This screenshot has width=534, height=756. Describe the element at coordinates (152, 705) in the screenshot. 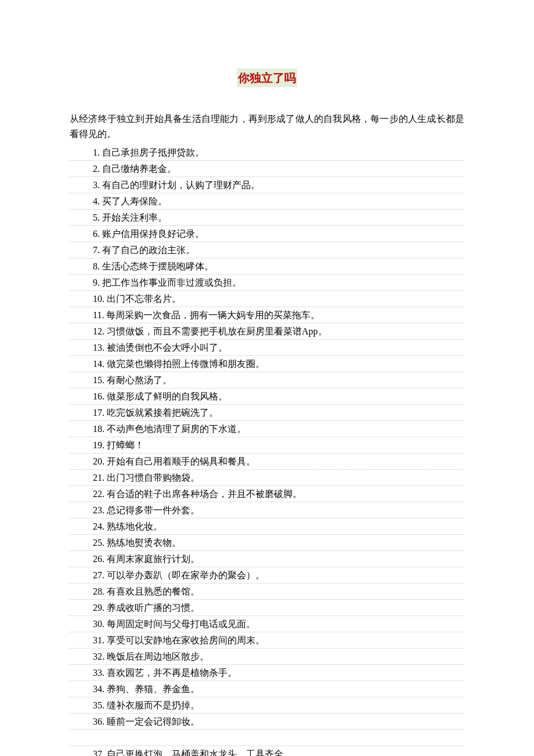

I see `item-text: 缝补衣服而不是扔掉。` at that location.